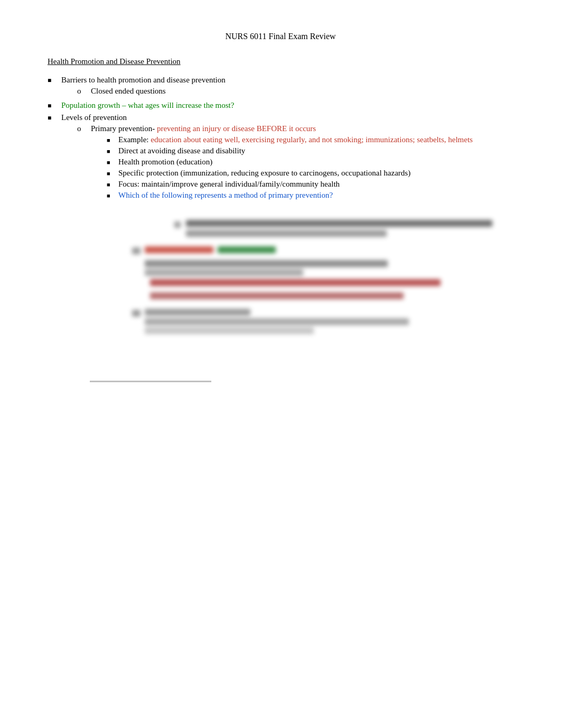 Image resolution: width=561 pixels, height=728 pixels. I want to click on blurred-content, so click(310, 279).